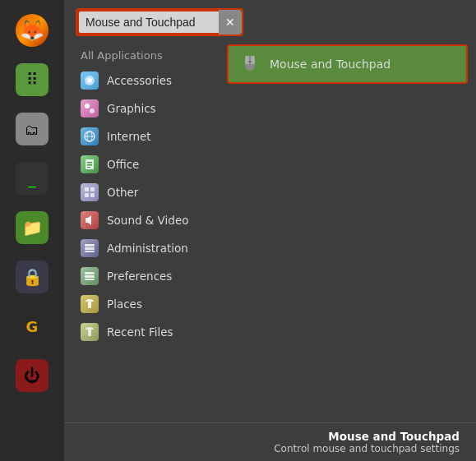 Image resolution: width=476 pixels, height=461 pixels. What do you see at coordinates (148, 220) in the screenshot?
I see `category-label-sound: Sound & Video` at bounding box center [148, 220].